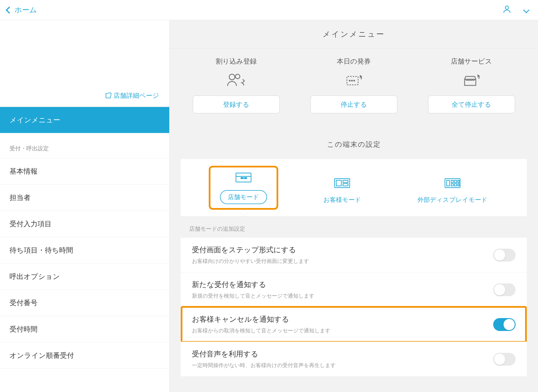 The image size is (538, 392). I want to click on mode-tab: お客様モード, so click(342, 190).